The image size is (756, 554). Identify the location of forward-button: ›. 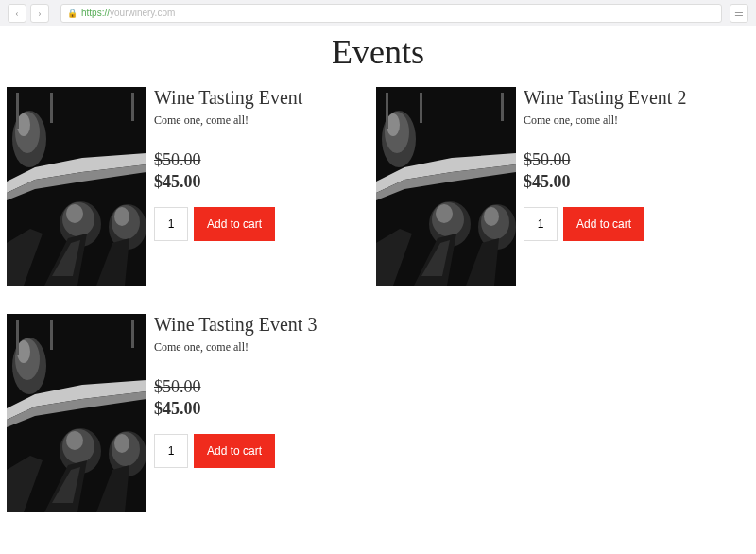
(40, 13).